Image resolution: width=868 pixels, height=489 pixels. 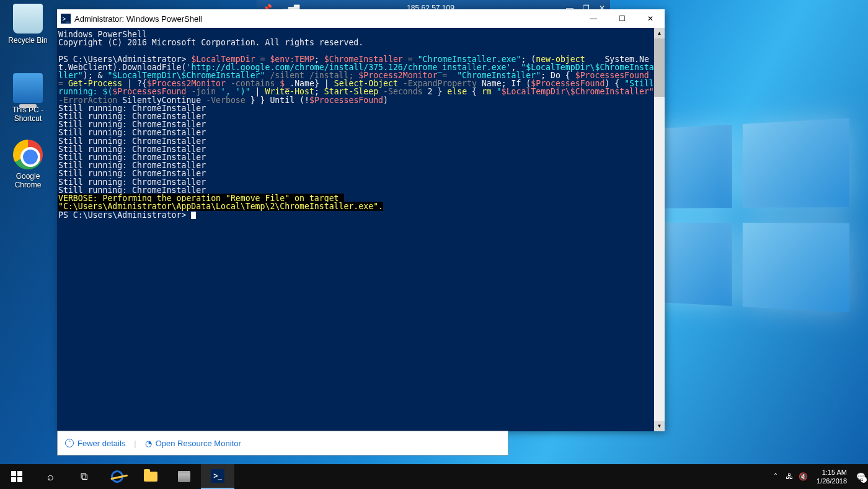 I want to click on powershell-titlebar: >_ Administrator: Windows PowerShell — ☐…, so click(x=361, y=19).